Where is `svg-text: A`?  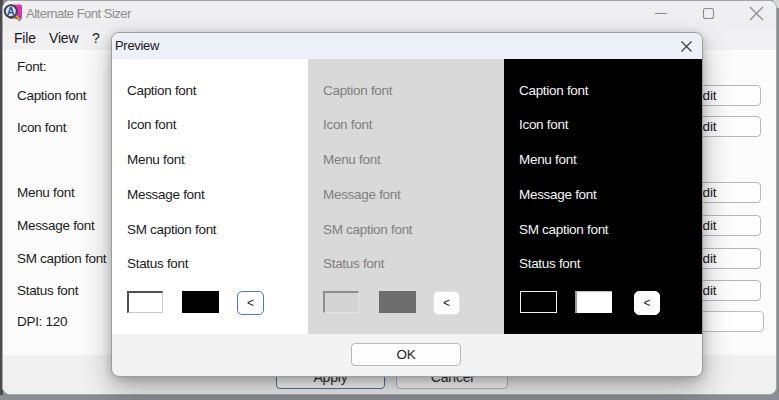 svg-text: A is located at coordinates (11, 11).